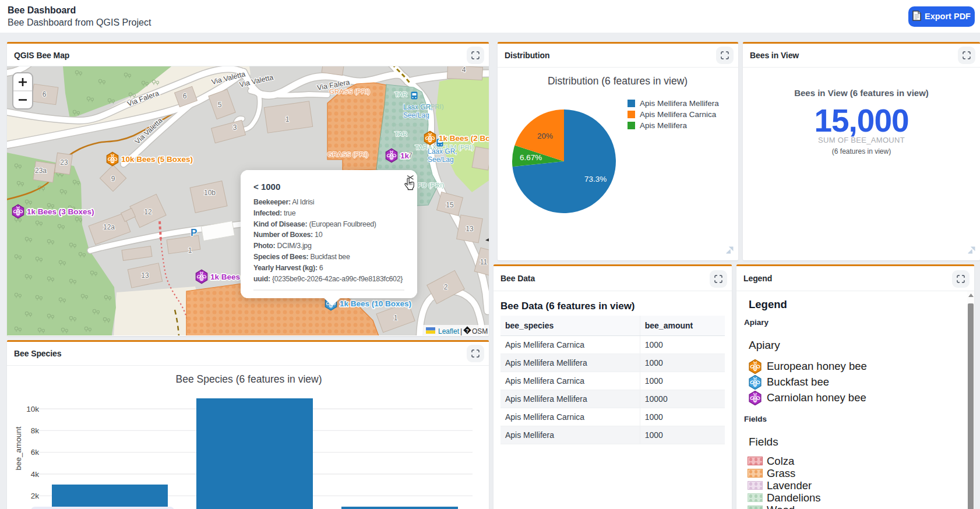 This screenshot has height=509, width=980. What do you see at coordinates (284, 202) in the screenshot?
I see `svg-text: Beekeeper: Al Idrisi` at bounding box center [284, 202].